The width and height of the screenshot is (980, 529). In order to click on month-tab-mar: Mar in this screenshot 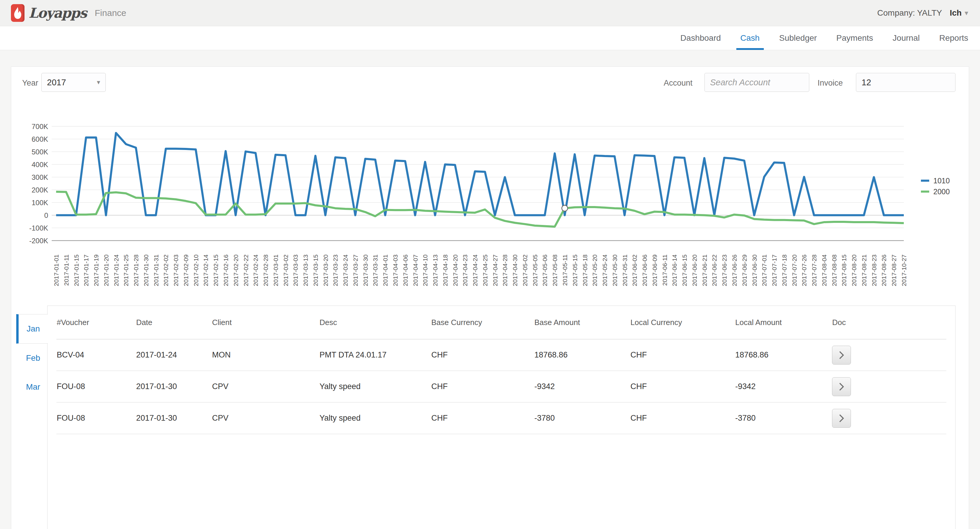, I will do `click(33, 387)`.